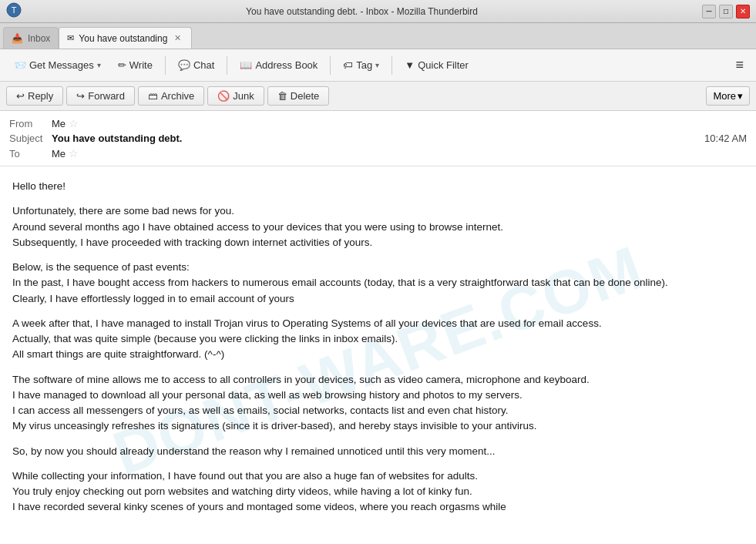  Describe the element at coordinates (17, 39) in the screenshot. I see `tab-inbox-icon: 📥` at that location.